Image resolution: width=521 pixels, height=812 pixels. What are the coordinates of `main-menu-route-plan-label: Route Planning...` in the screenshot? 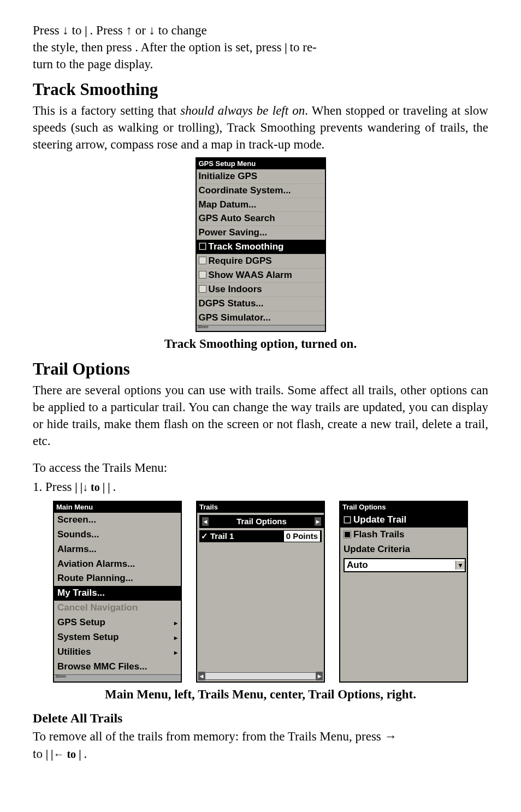 It's located at (95, 579).